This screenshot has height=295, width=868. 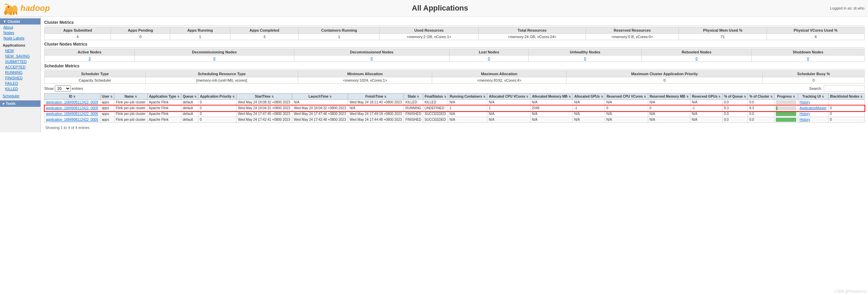 I want to click on finishtime-sort-icon: ⇅, so click(x=385, y=97).